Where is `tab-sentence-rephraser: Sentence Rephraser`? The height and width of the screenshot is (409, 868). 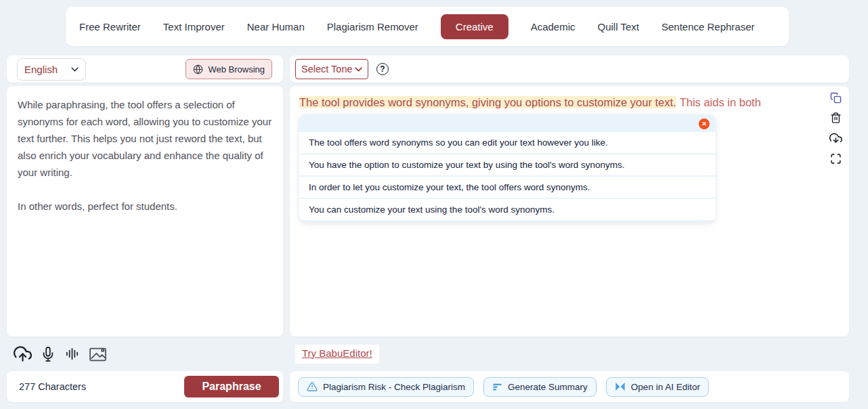 tab-sentence-rephraser: Sentence Rephraser is located at coordinates (708, 27).